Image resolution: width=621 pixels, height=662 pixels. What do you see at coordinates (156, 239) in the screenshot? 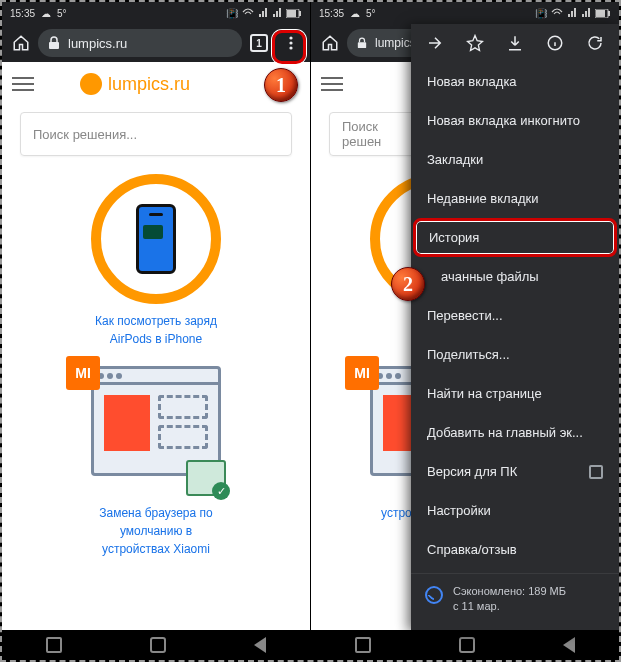
I see `airpods-phone-icon` at bounding box center [156, 239].